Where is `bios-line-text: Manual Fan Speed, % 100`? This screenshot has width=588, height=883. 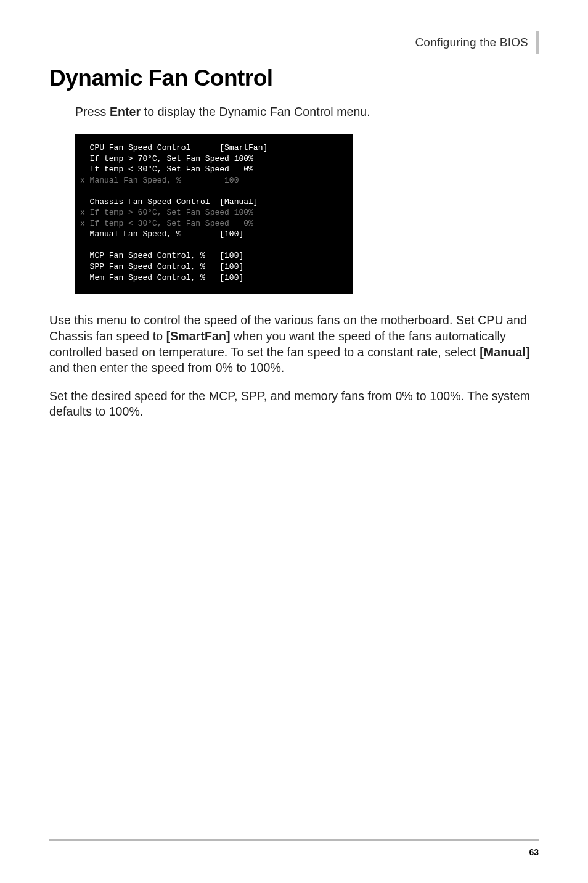
bios-line-text: Manual Fan Speed, % 100 is located at coordinates (165, 180).